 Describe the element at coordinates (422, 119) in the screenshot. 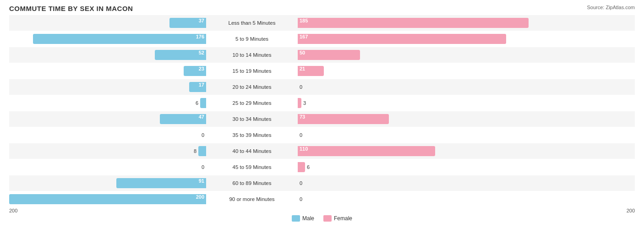

I see `female-section: 73` at that location.